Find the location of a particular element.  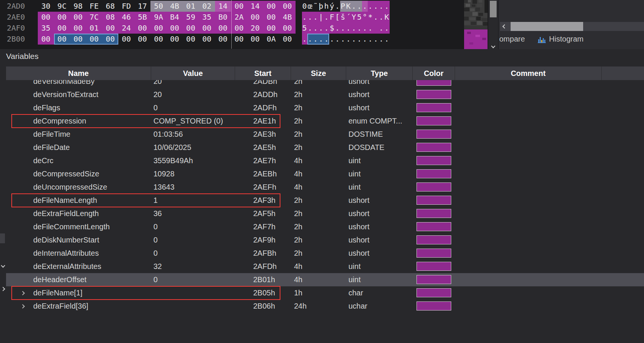

hex-byte: B0 is located at coordinates (223, 17).